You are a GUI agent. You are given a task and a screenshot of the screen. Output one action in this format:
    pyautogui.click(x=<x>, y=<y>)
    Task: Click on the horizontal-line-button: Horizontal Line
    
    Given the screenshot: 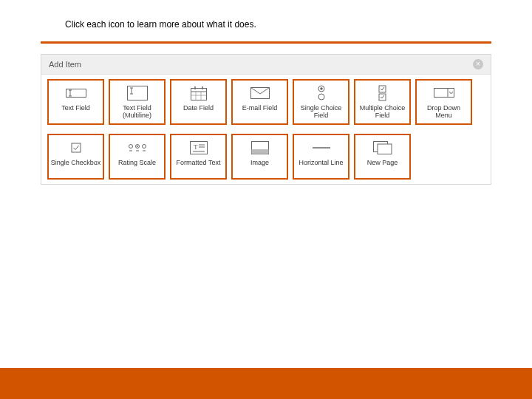 What is the action you would take?
    pyautogui.click(x=321, y=157)
    